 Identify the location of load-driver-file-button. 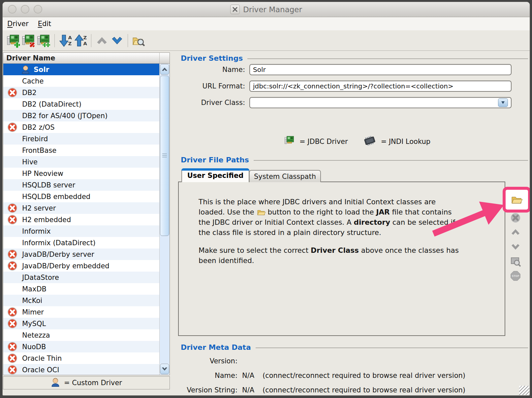
(516, 199).